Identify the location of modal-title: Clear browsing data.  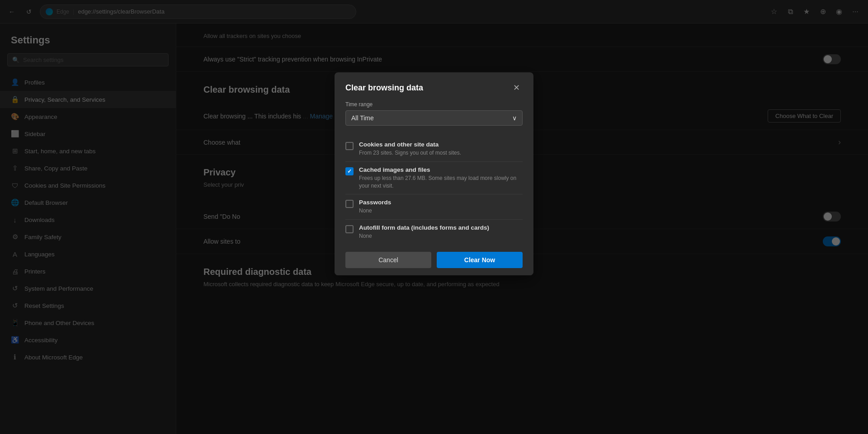
(384, 88).